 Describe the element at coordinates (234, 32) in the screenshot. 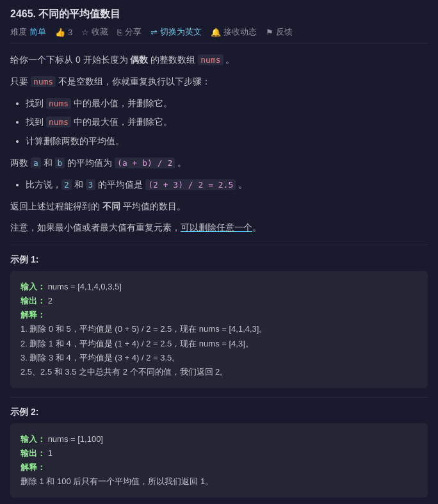

I see `animate-item: 🔔 接收动态` at that location.